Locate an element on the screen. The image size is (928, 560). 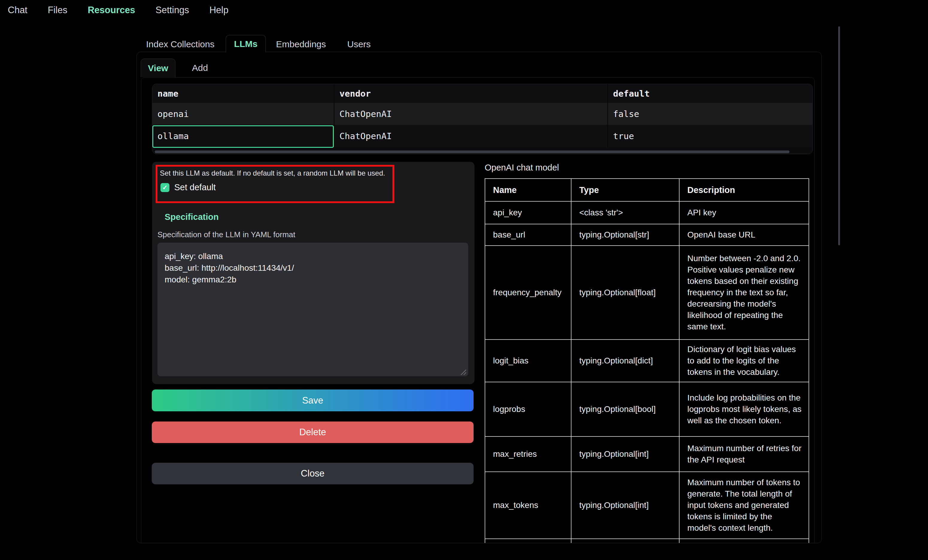
set-default-checkbox: ✓ is located at coordinates (165, 187).